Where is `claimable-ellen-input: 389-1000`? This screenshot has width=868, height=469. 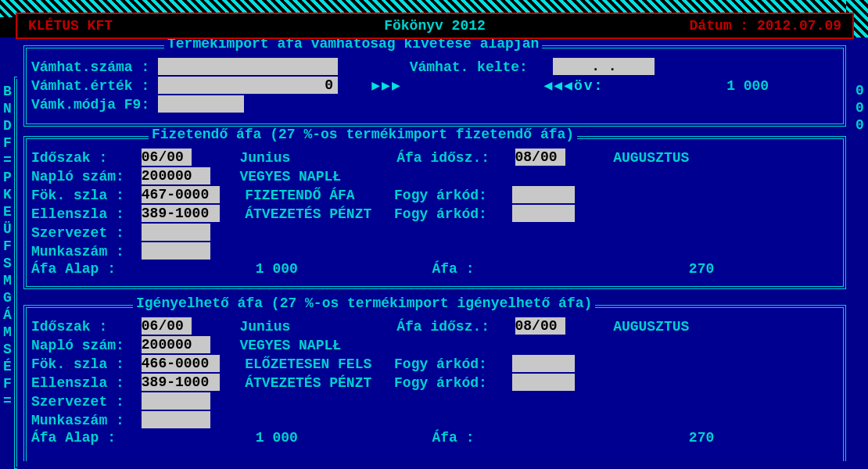
claimable-ellen-input: 389-1000 is located at coordinates (181, 382).